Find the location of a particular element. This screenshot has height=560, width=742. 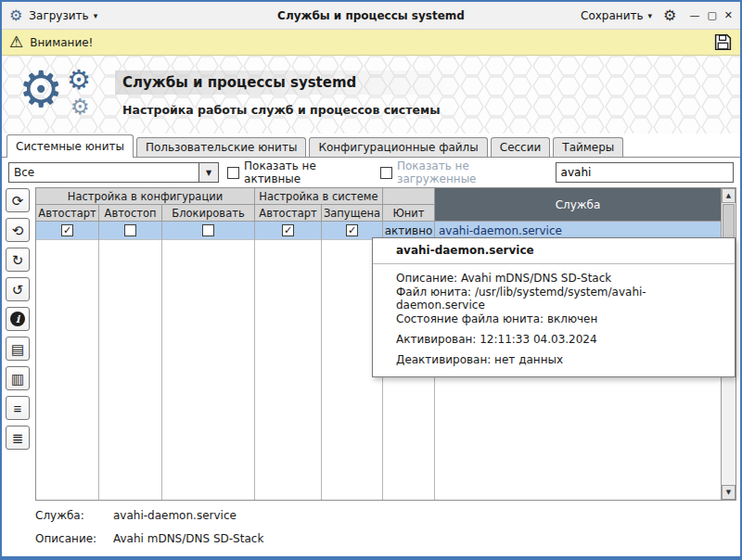

header-service: Служба is located at coordinates (578, 205).